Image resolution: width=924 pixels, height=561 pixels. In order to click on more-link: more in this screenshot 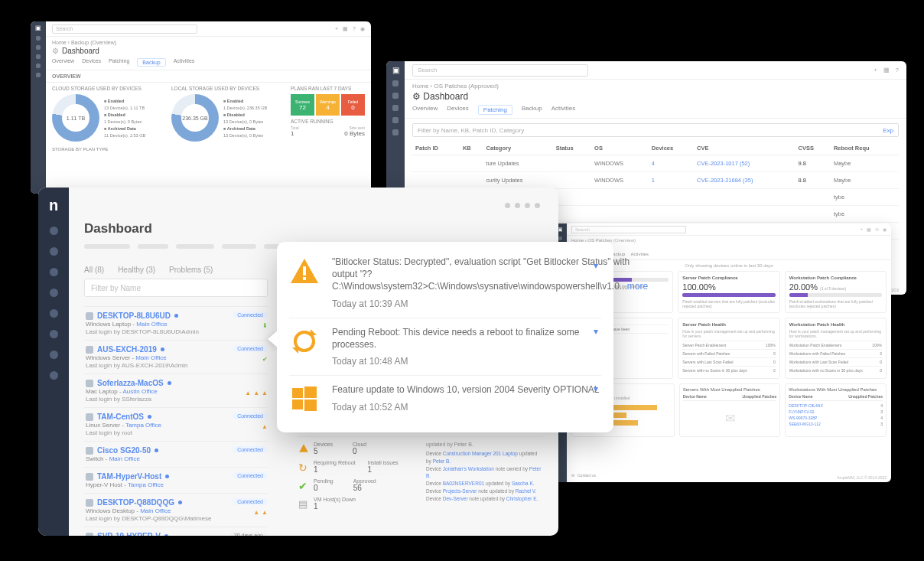, I will do `click(638, 286)`.